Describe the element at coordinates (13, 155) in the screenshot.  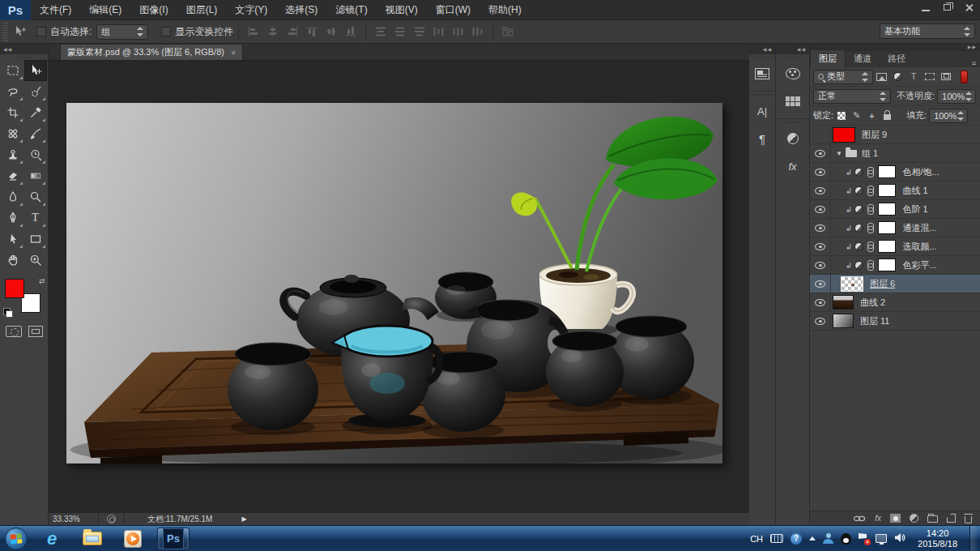
I see `tool-clone-stamp` at that location.